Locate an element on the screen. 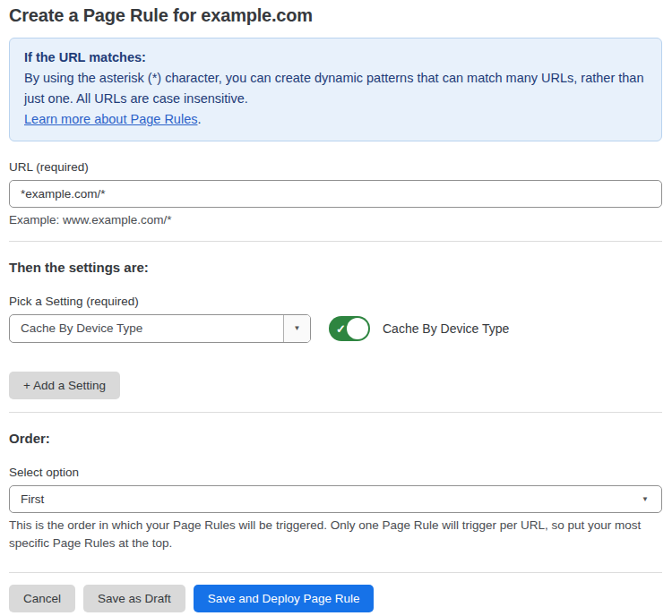  link-suffix: . is located at coordinates (199, 119).